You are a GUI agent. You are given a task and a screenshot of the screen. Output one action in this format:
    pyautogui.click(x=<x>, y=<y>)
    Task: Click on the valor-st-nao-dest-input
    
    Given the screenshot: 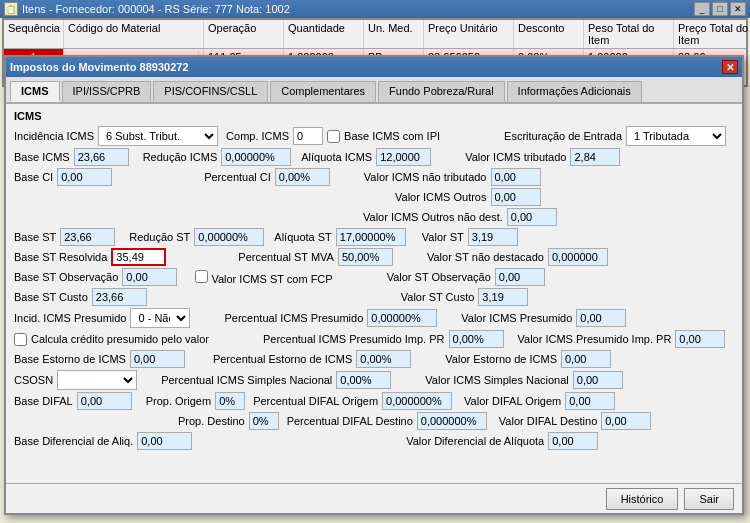 What is the action you would take?
    pyautogui.click(x=578, y=257)
    